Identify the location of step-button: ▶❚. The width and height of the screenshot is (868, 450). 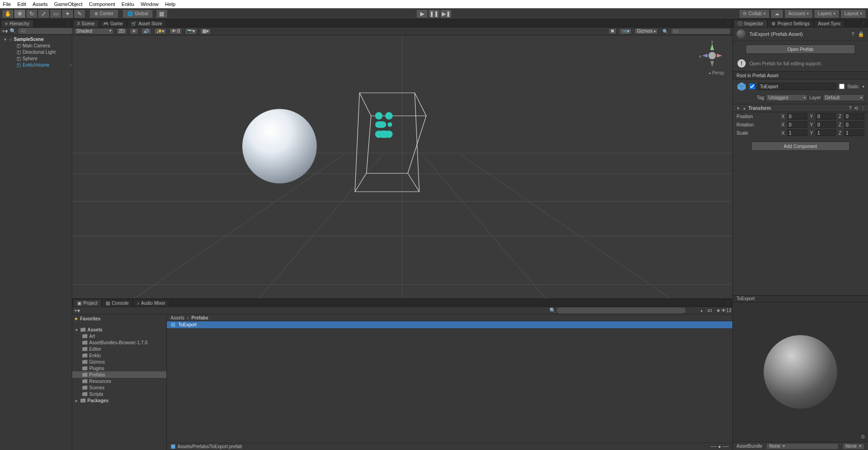
(446, 14).